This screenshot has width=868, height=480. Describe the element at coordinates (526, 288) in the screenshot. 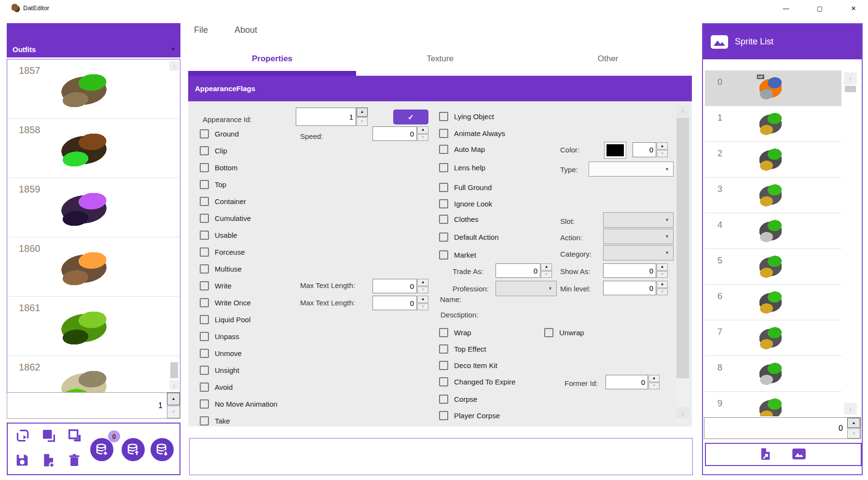

I see `profession-dropdown: ▼` at that location.